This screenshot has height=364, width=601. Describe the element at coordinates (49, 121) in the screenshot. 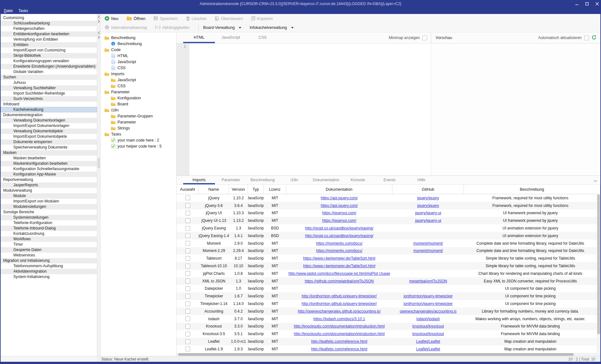

I see `sidebar-item: Verwaltung Dokumentvorlagen` at that location.